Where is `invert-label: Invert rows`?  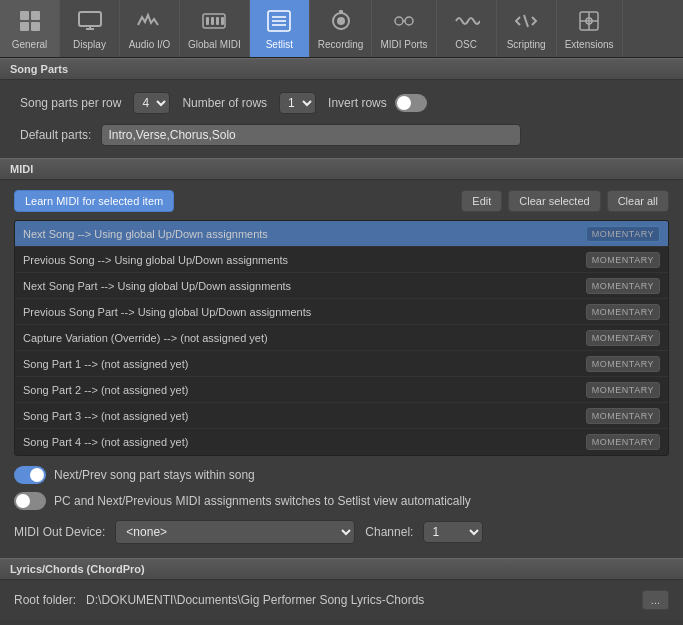 invert-label: Invert rows is located at coordinates (358, 103).